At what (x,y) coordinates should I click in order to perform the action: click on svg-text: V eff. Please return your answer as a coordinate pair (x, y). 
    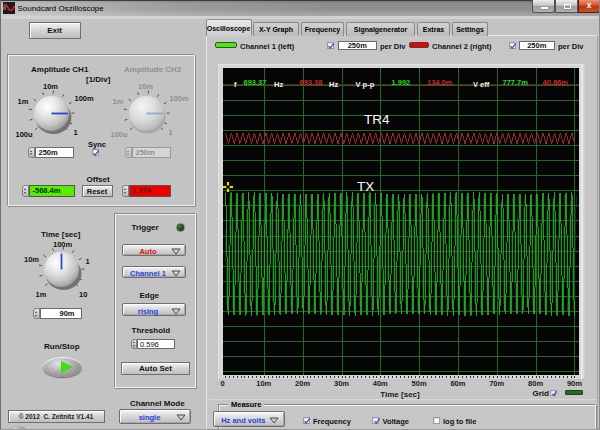
    Looking at the image, I should click on (482, 84).